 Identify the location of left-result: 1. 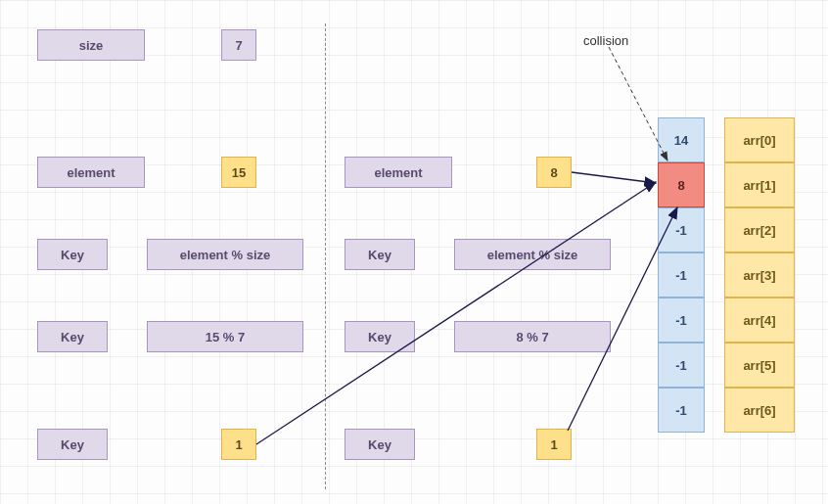
(239, 444).